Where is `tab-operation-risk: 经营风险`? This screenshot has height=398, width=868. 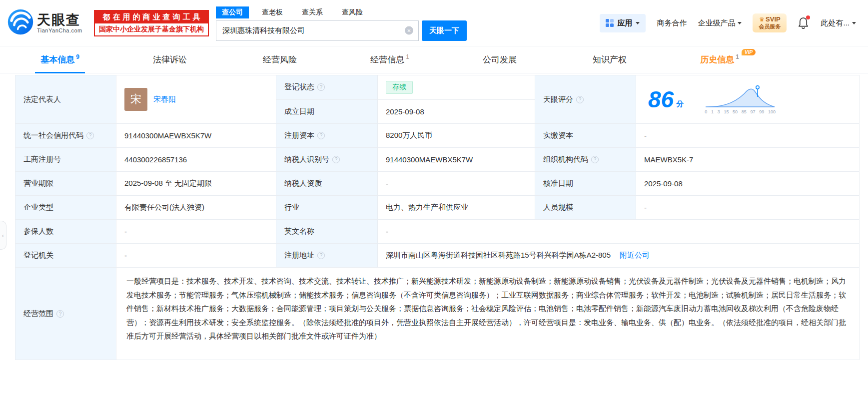
tab-operation-risk: 经营风险 is located at coordinates (280, 60).